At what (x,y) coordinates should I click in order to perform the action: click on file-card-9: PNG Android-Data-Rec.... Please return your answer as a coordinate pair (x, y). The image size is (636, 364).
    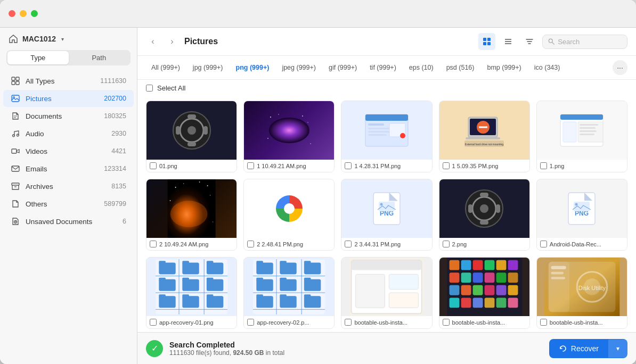
    Looking at the image, I should click on (582, 215).